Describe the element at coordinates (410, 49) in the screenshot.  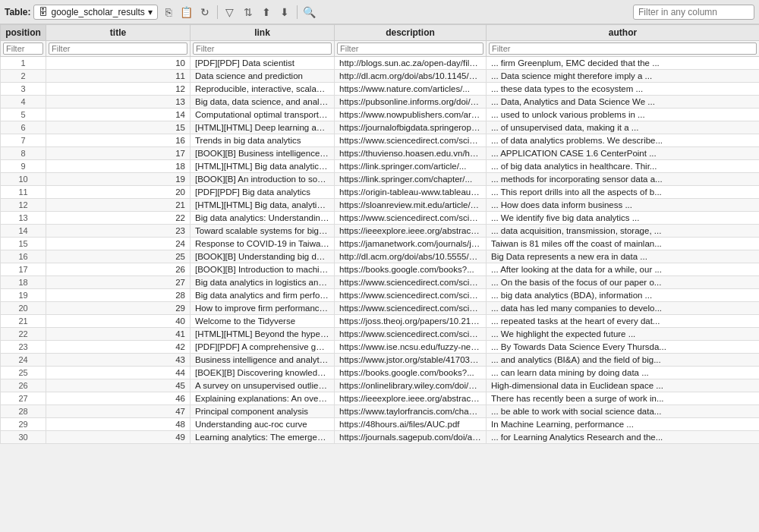
I see `filter-input-description` at that location.